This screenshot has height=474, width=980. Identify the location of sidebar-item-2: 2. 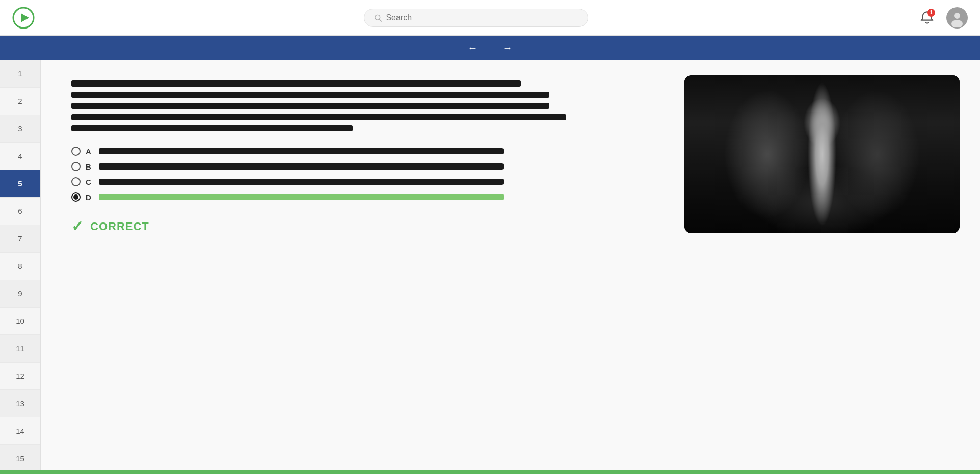
(20, 101).